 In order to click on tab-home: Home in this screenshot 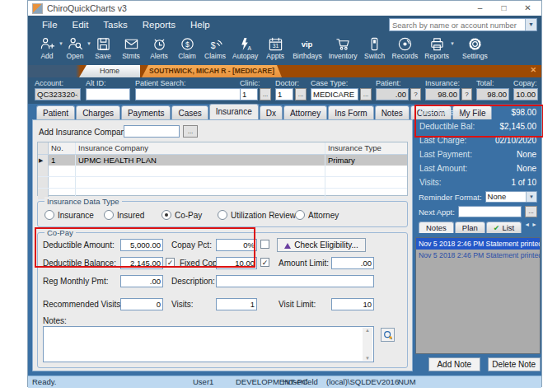, I will do `click(110, 71)`.